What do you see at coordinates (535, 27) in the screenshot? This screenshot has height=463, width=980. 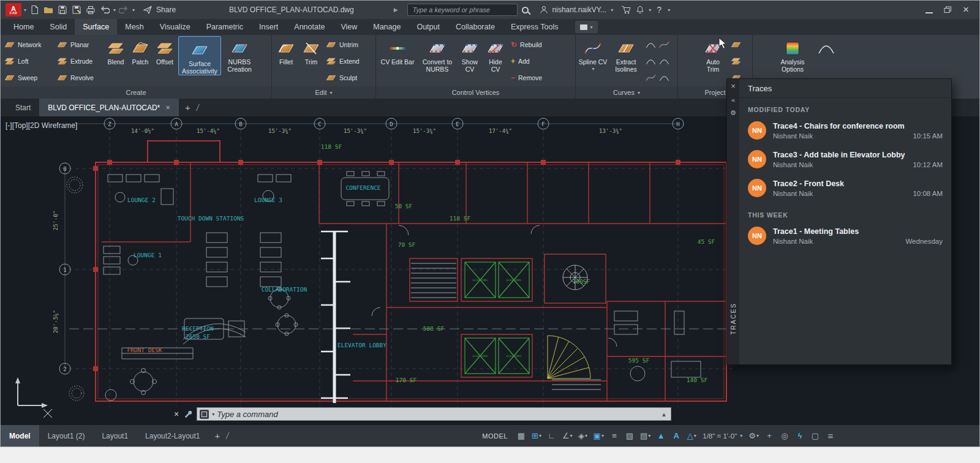 I see `ribbon-tab-express-tools: Express Tools` at bounding box center [535, 27].